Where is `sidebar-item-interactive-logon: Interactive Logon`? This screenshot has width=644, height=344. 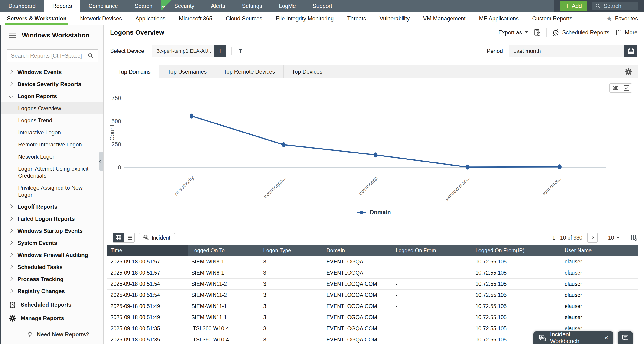
sidebar-item-interactive-logon: Interactive Logon is located at coordinates (52, 132).